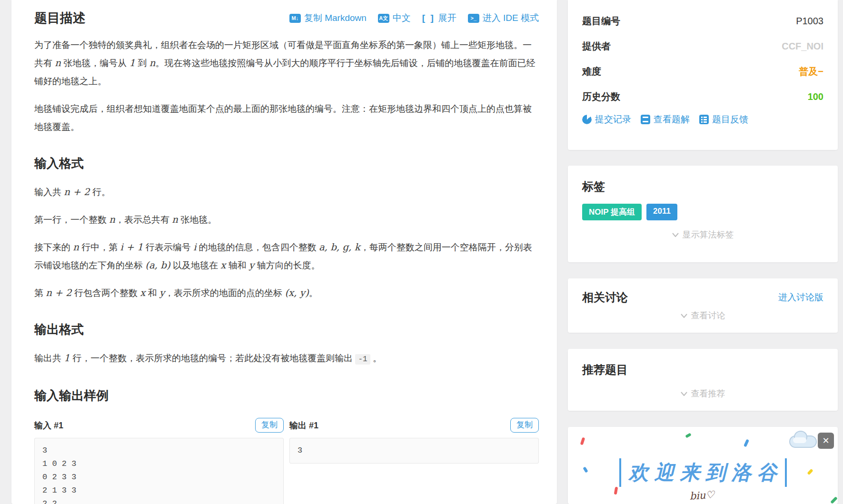  What do you see at coordinates (269, 425) in the screenshot?
I see `copy-input-button: 复制` at bounding box center [269, 425].